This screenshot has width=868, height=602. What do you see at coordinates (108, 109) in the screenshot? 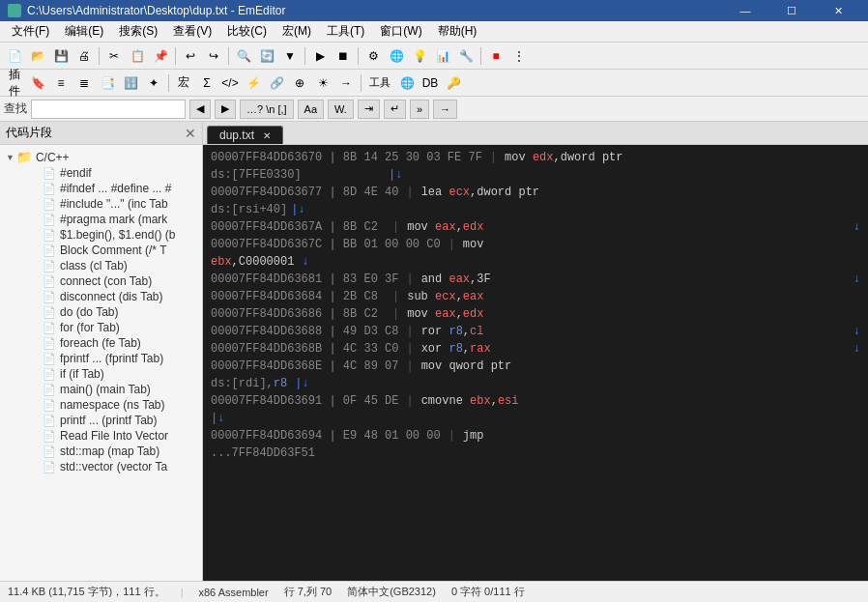
I see `search-input` at bounding box center [108, 109].